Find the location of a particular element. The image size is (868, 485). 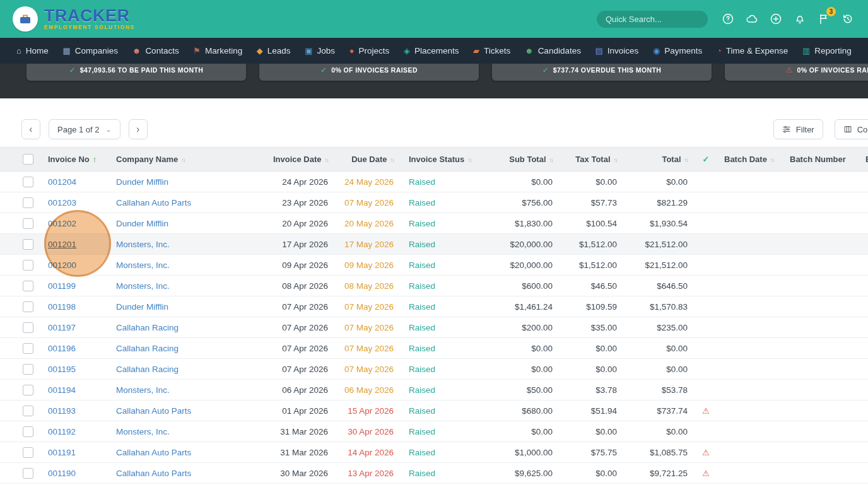

stat-card: ✓$47,093.56 TO BE PAID THIS MONTH is located at coordinates (136, 72).